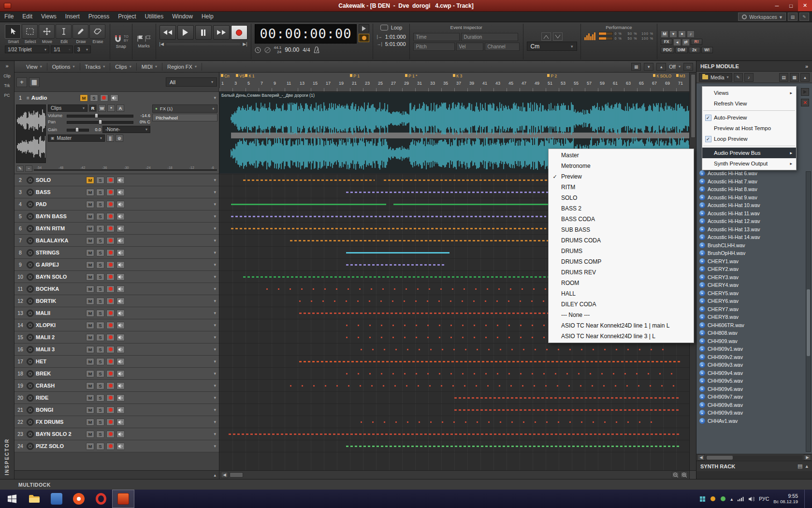 Image resolution: width=812 pixels, height=508 pixels. What do you see at coordinates (649, 67) in the screenshot?
I see `collapse-tracks-icon: ▾` at bounding box center [649, 67].